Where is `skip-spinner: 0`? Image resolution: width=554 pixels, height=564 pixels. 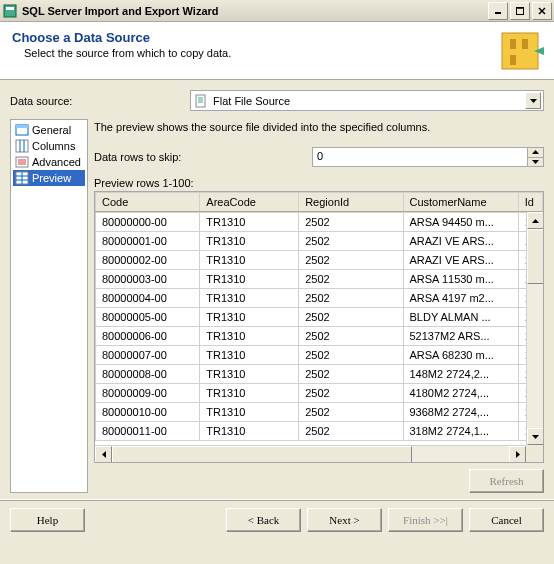
skip-spinner: 0 is located at coordinates (428, 157).